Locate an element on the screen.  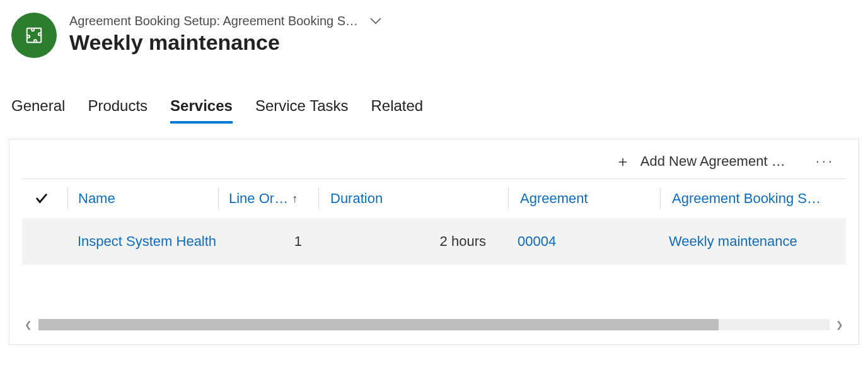
scroll-left-icon: ❮ is located at coordinates (28, 325).